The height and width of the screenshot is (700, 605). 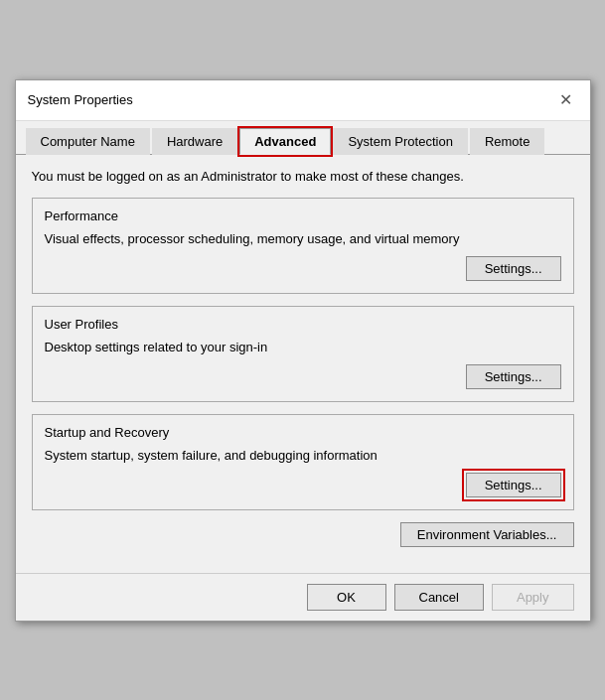 What do you see at coordinates (508, 141) in the screenshot?
I see `tab-remote: Remote` at bounding box center [508, 141].